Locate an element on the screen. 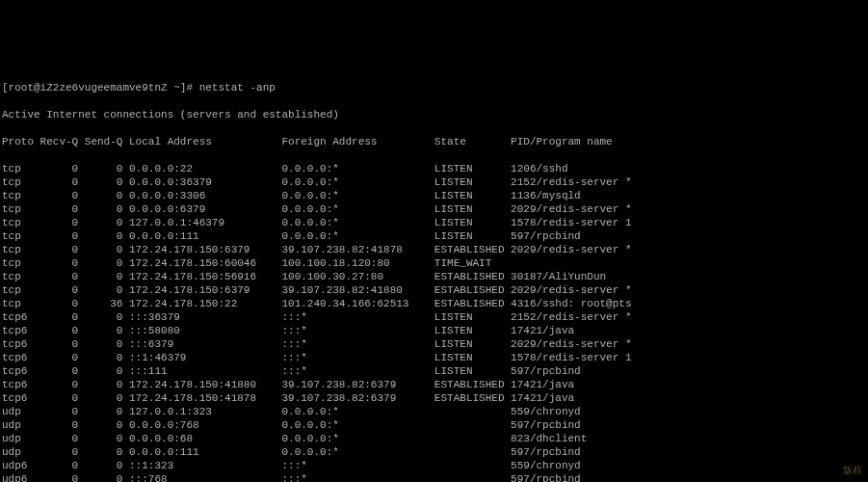  inet-row: tcp6 0 0 :::36379 :::* LISTEN 2152/redis… is located at coordinates (434, 317).